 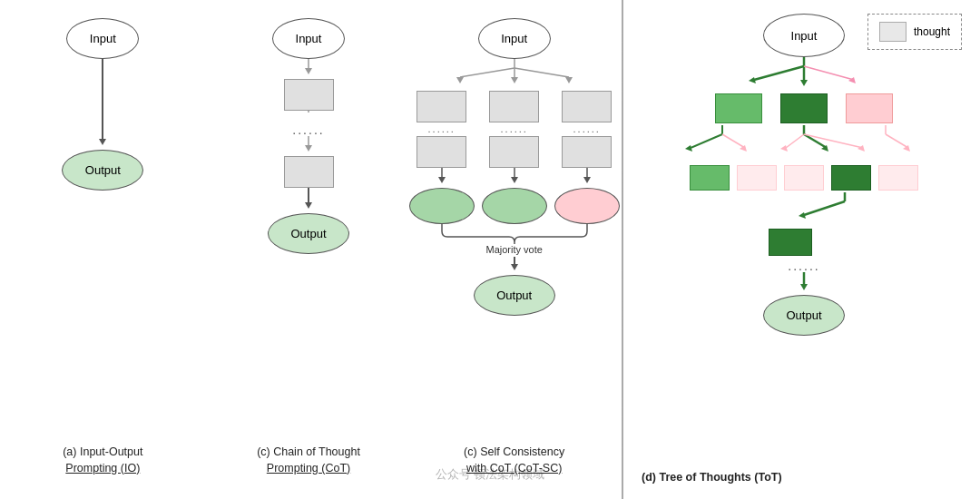 I want to click on sc-vote1, so click(x=442, y=206).